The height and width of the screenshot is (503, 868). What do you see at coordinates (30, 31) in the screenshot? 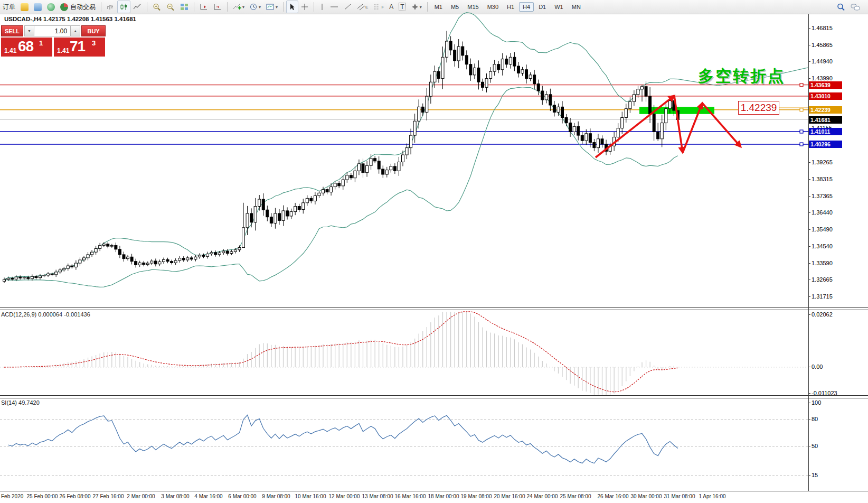
I see `volume-down-button: ▼` at bounding box center [30, 31].